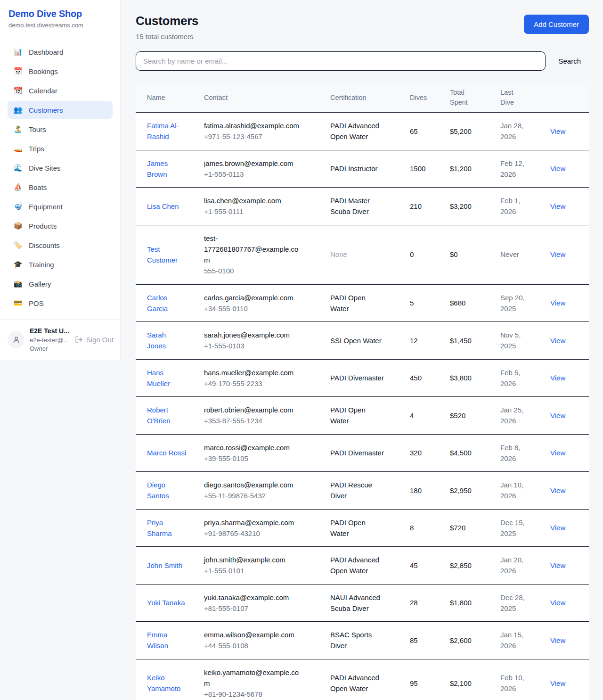  I want to click on col-header-certification: Certification, so click(370, 98).